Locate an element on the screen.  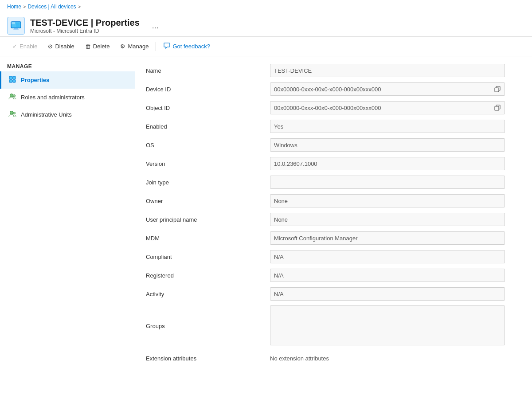
breadcrumb-devices: Devices | All devices is located at coordinates (51, 7).